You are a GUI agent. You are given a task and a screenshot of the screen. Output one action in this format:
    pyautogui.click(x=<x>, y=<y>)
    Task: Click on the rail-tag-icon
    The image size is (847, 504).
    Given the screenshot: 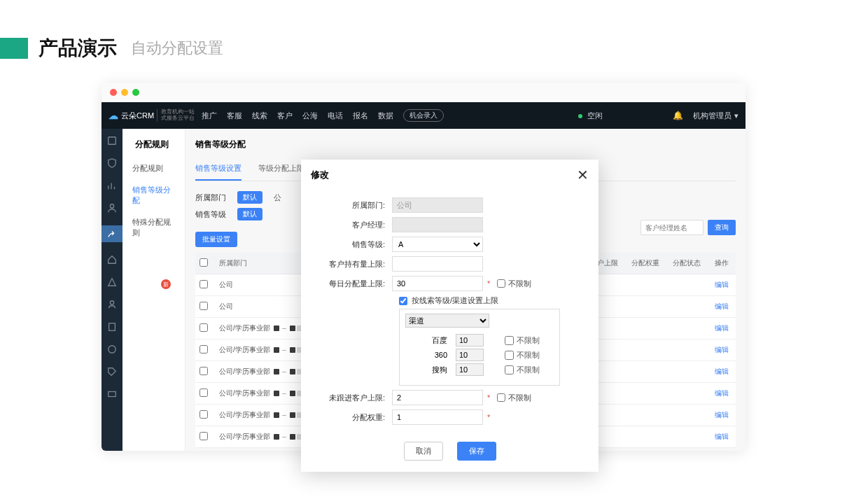 What is the action you would take?
    pyautogui.click(x=112, y=372)
    